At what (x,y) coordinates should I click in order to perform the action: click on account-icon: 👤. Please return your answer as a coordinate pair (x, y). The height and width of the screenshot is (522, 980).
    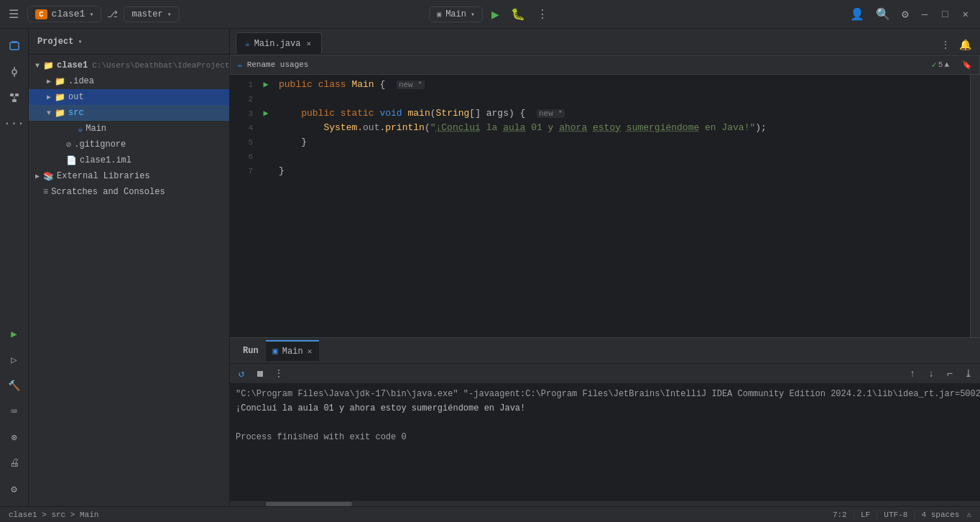
    Looking at the image, I should click on (857, 14).